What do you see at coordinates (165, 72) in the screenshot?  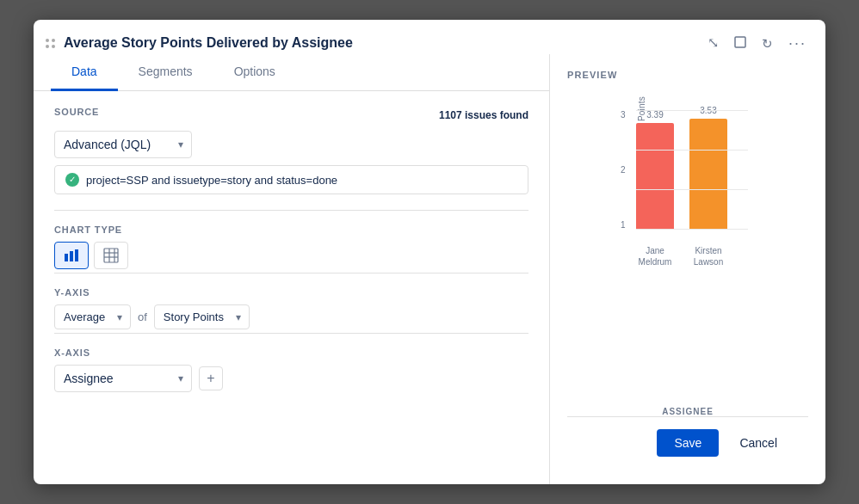 I see `tab-segments: Segments` at bounding box center [165, 72].